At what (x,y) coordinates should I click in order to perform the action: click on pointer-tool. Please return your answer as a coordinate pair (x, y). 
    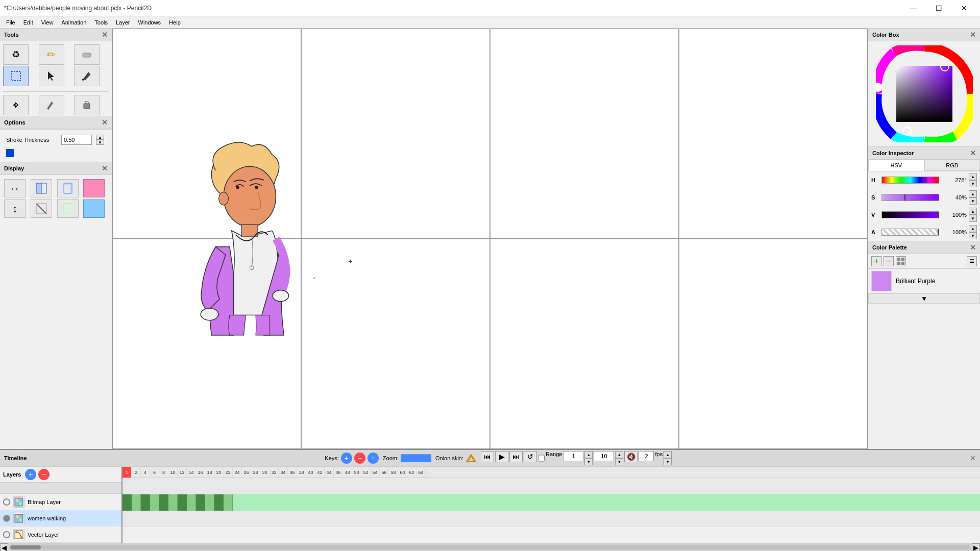
    Looking at the image, I should click on (52, 76).